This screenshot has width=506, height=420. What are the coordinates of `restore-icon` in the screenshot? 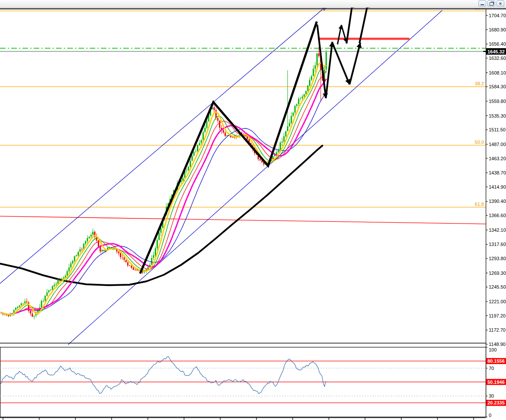 It's located at (491, 4).